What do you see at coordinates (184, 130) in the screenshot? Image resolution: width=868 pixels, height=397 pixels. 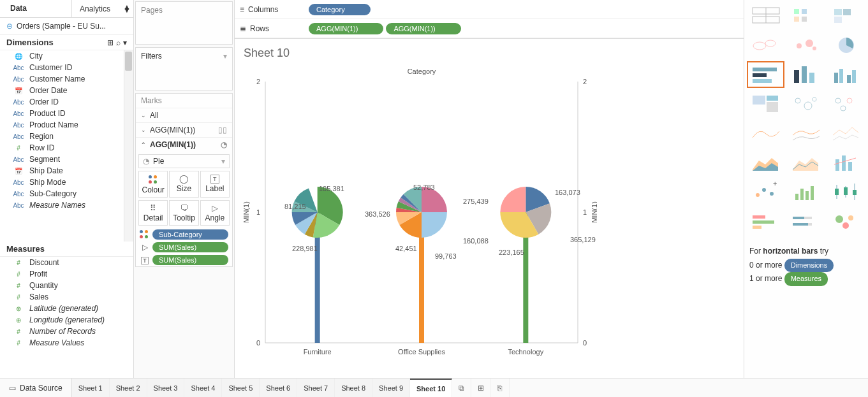 I see `marks-agg1-row: ⌄AGG(MIN(1))▯▯` at bounding box center [184, 130].